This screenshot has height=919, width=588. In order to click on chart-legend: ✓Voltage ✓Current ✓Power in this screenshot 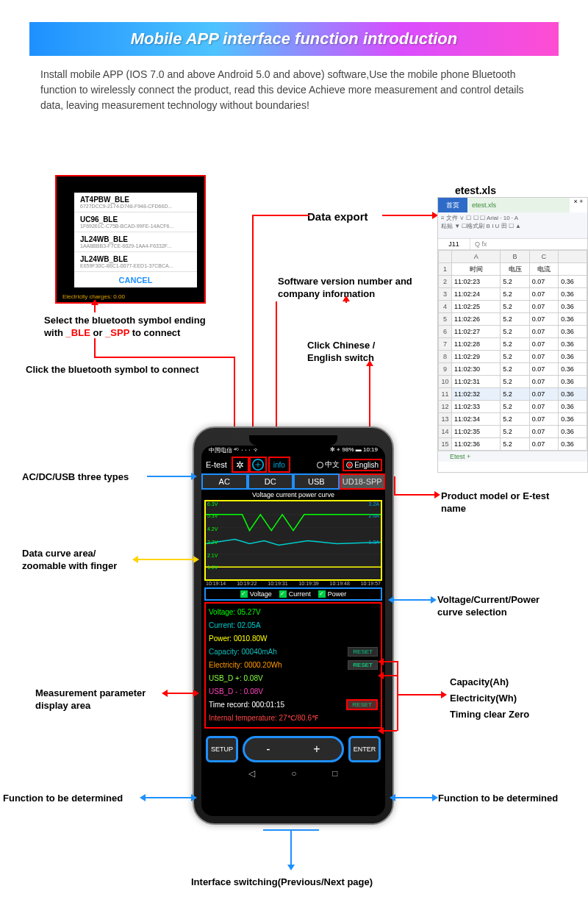, I will do `click(293, 594)`.